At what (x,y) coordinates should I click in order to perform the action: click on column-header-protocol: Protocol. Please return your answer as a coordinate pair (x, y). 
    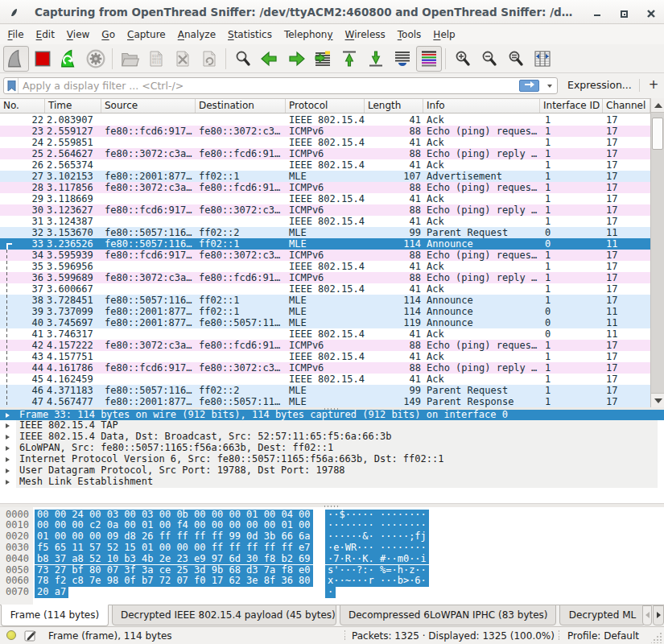
    Looking at the image, I should click on (325, 106).